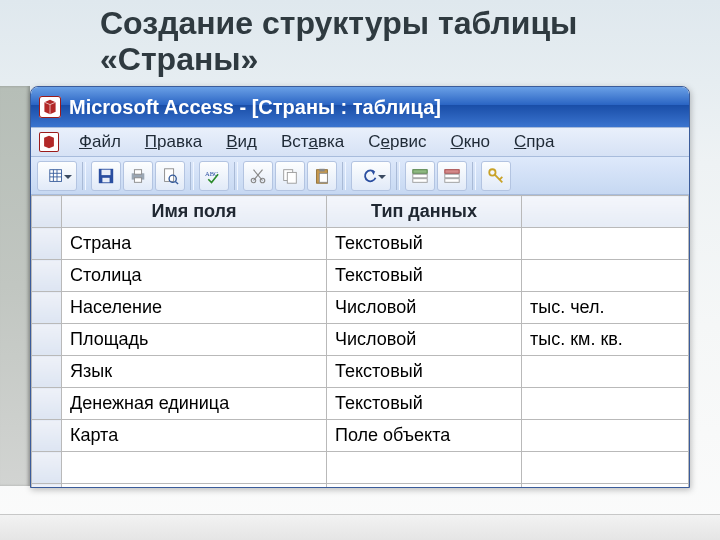  What do you see at coordinates (470, 142) in the screenshot?
I see `menu-window: Окно` at bounding box center [470, 142].